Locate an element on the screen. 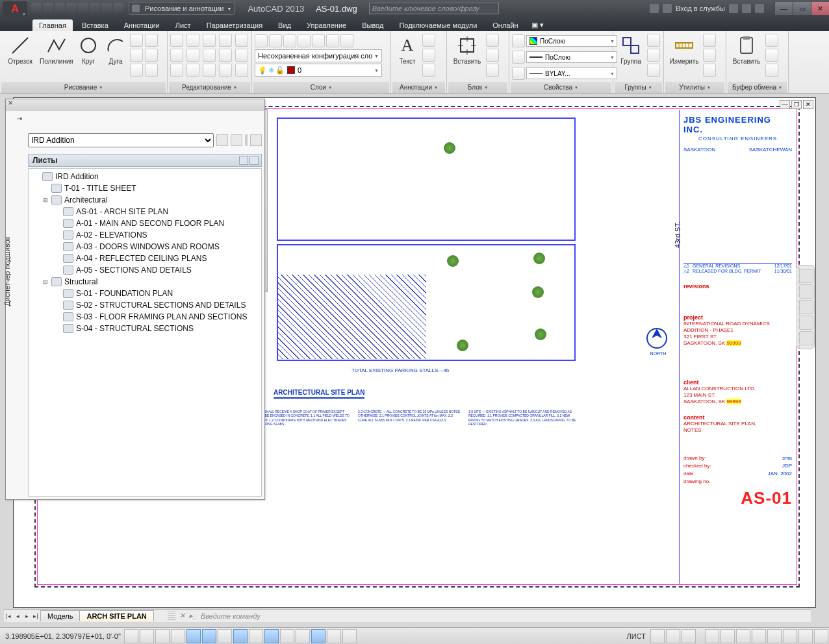 This screenshot has height=644, width=829. copy-icon is located at coordinates (177, 55).